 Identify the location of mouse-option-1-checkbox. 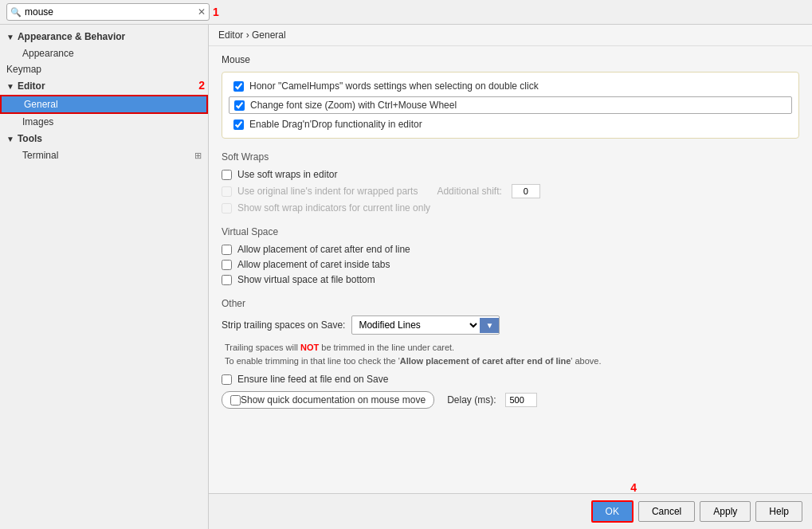
(239, 86).